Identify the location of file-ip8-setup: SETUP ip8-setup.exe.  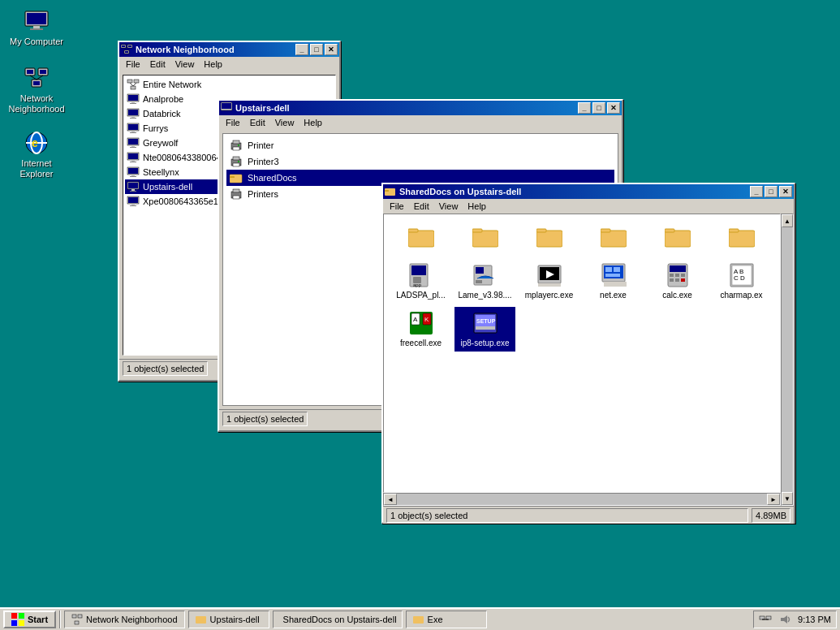
(485, 330).